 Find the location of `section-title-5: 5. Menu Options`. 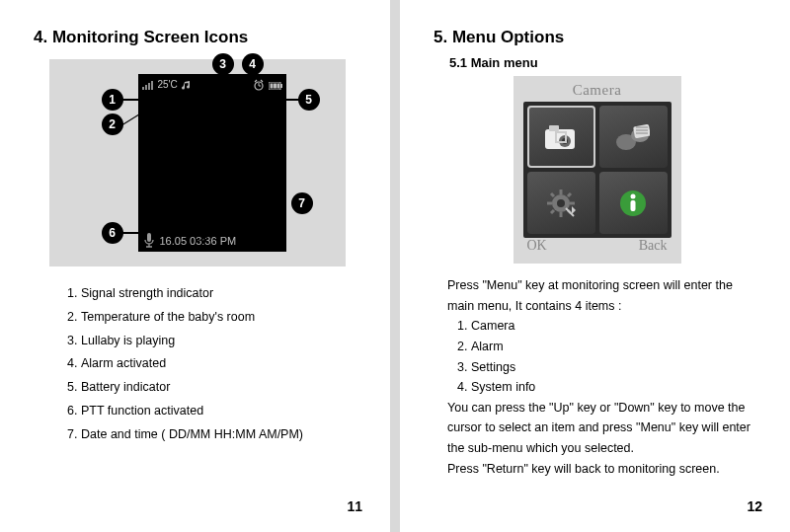

section-title-5: 5. Menu Options is located at coordinates (596, 38).